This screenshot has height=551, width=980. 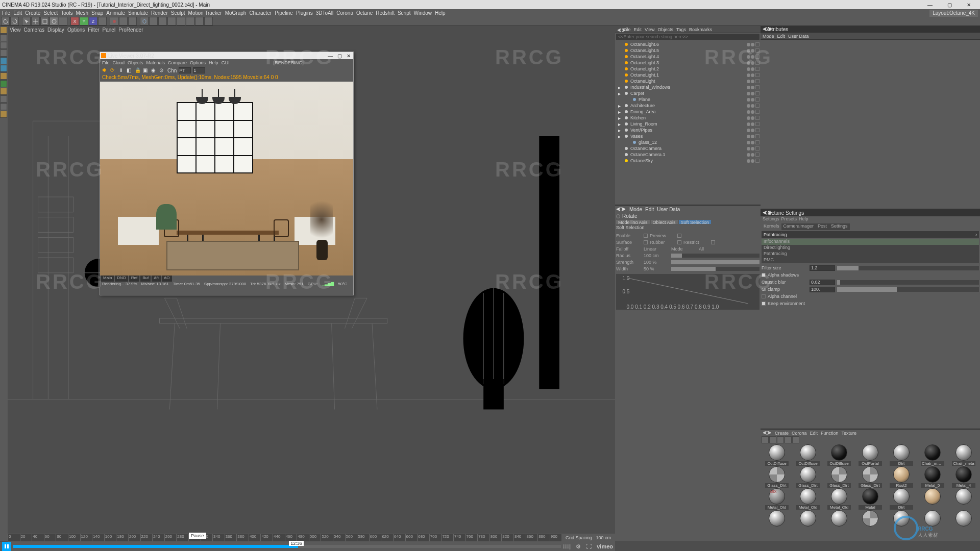 I want to click on ss-surface-checkbox, so click(x=646, y=242).